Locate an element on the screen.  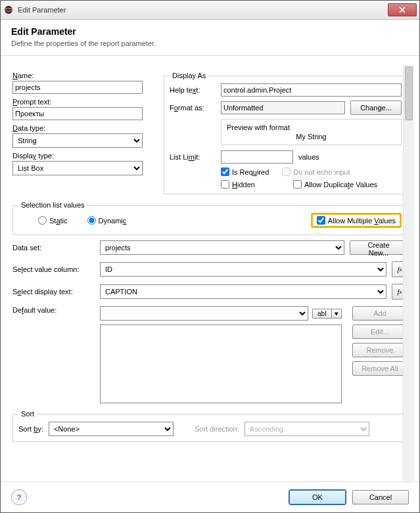
display-text-select: CAPTION is located at coordinates (243, 292).